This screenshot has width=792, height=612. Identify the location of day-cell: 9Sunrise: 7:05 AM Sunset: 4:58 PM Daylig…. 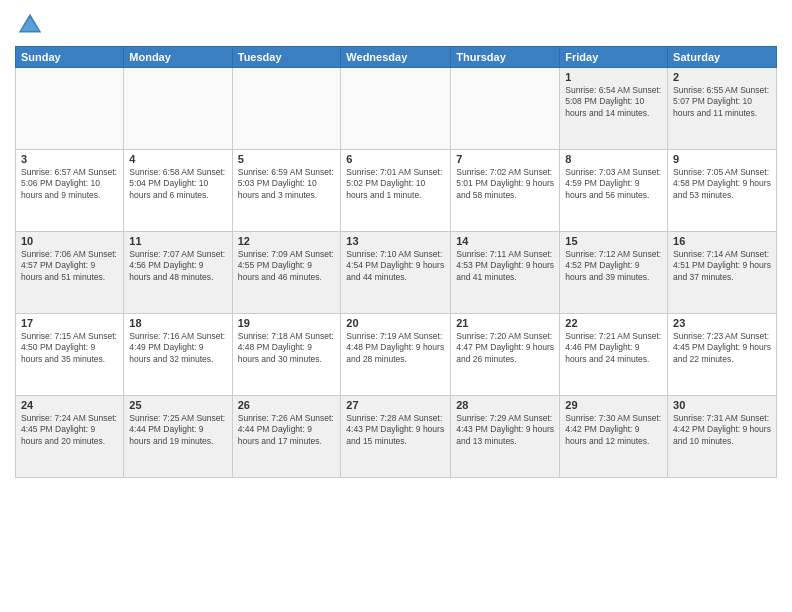
(722, 191).